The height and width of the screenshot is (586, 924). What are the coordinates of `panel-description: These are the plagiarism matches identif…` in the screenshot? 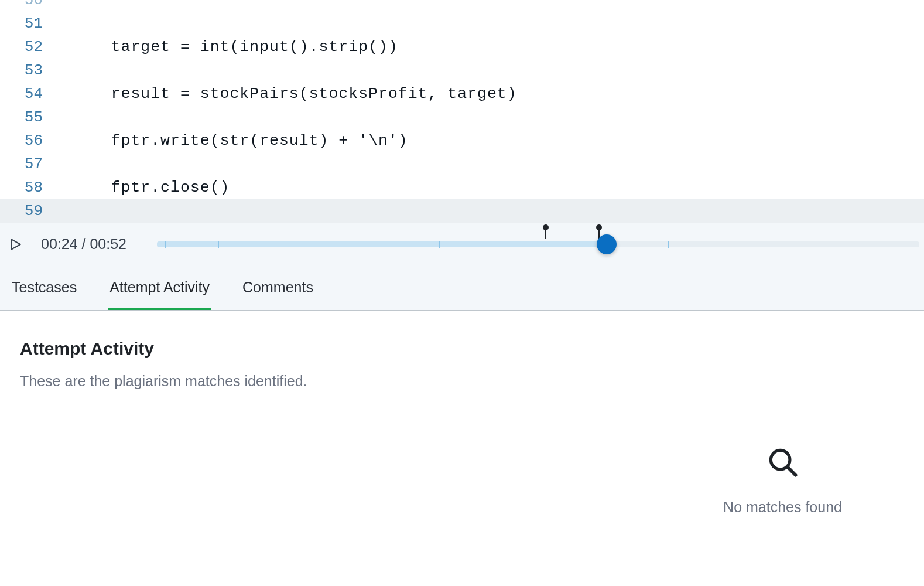 It's located at (462, 381).